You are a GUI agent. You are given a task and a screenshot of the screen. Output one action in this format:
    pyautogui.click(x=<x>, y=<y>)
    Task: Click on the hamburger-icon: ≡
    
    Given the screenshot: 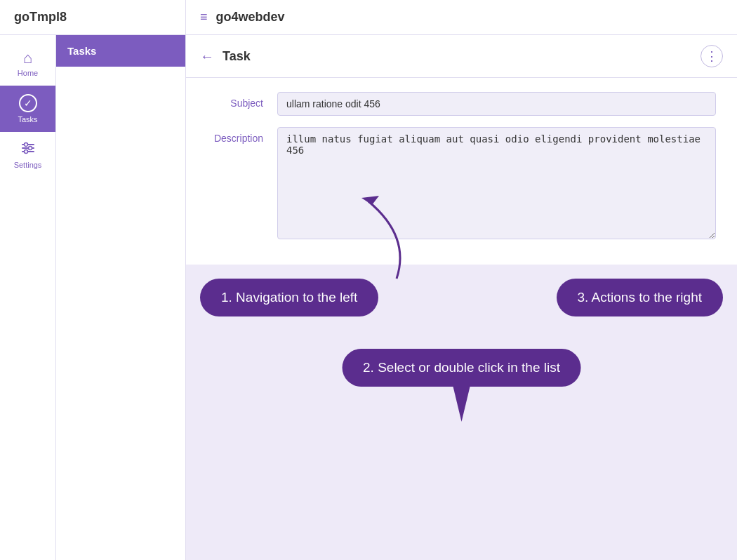 What is the action you would take?
    pyautogui.click(x=204, y=17)
    